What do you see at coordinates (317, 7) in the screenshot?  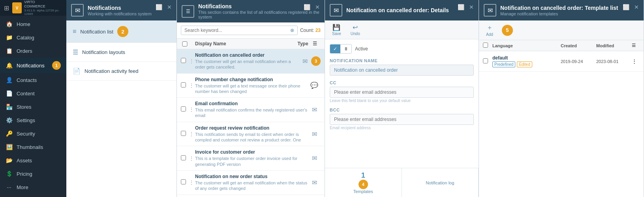 I see `panel2-close-button: ✕` at bounding box center [317, 7].